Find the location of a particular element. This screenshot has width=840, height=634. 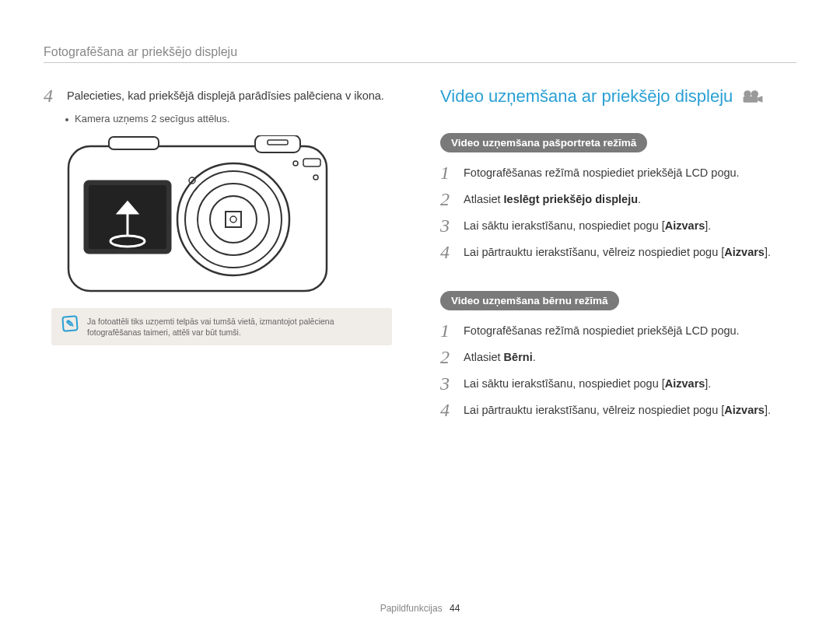

section-title-text: Video uzņemšana ar priekšējo displeju is located at coordinates (586, 96).